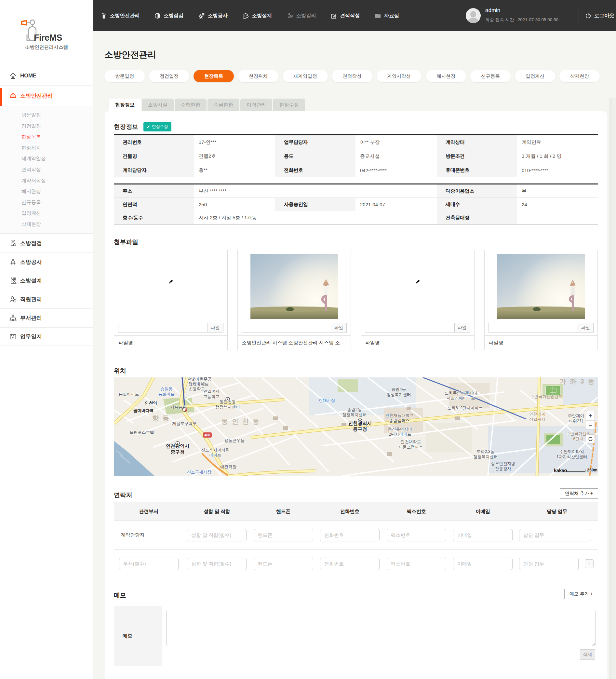 The height and width of the screenshot is (679, 616). What do you see at coordinates (154, 142) in the screenshot?
I see `info-label: 관리번호` at bounding box center [154, 142].